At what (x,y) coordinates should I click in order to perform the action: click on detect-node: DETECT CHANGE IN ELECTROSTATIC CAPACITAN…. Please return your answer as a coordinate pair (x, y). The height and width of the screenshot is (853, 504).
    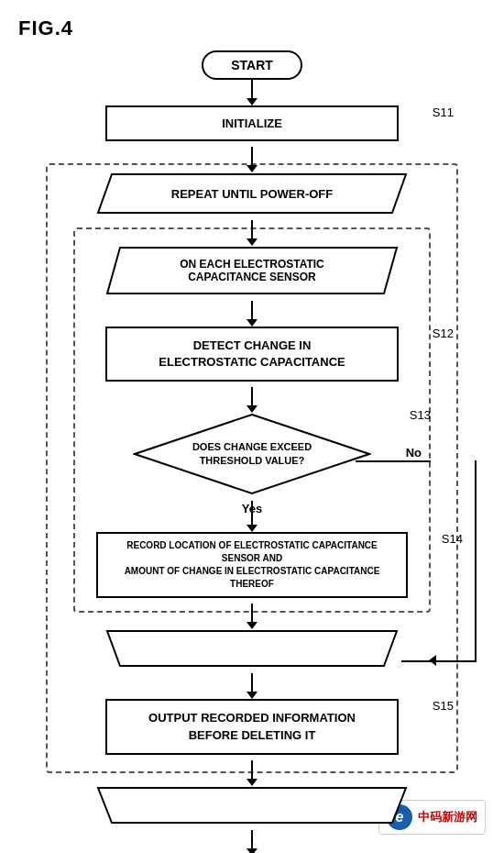
    Looking at the image, I should click on (252, 354).